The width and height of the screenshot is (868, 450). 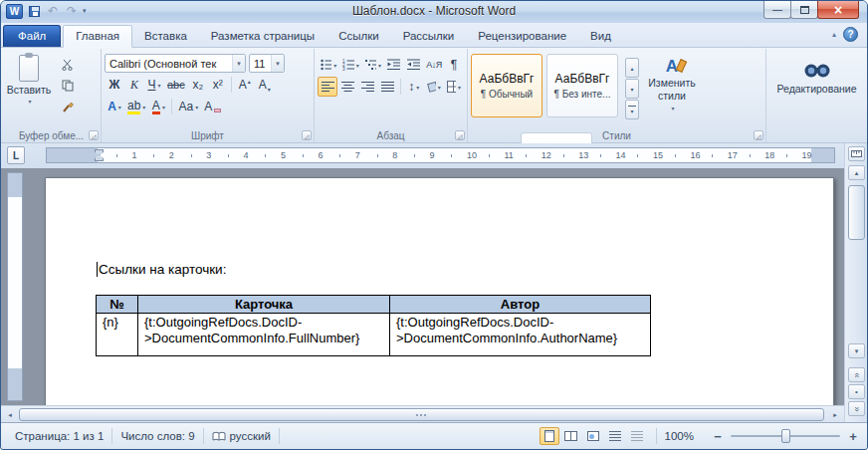 I want to click on copy-button, so click(x=68, y=86).